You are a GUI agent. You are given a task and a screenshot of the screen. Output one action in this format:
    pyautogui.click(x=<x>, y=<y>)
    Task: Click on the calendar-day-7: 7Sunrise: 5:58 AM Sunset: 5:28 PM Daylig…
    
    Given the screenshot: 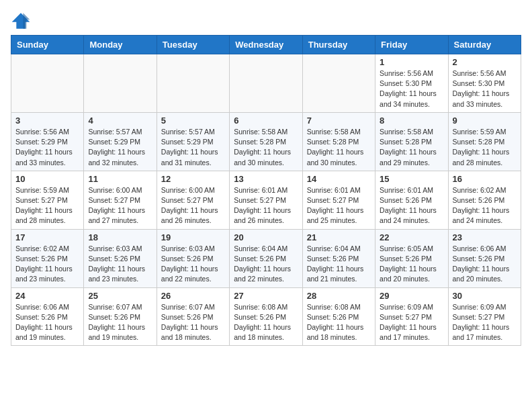 What is the action you would take?
    pyautogui.click(x=339, y=141)
    